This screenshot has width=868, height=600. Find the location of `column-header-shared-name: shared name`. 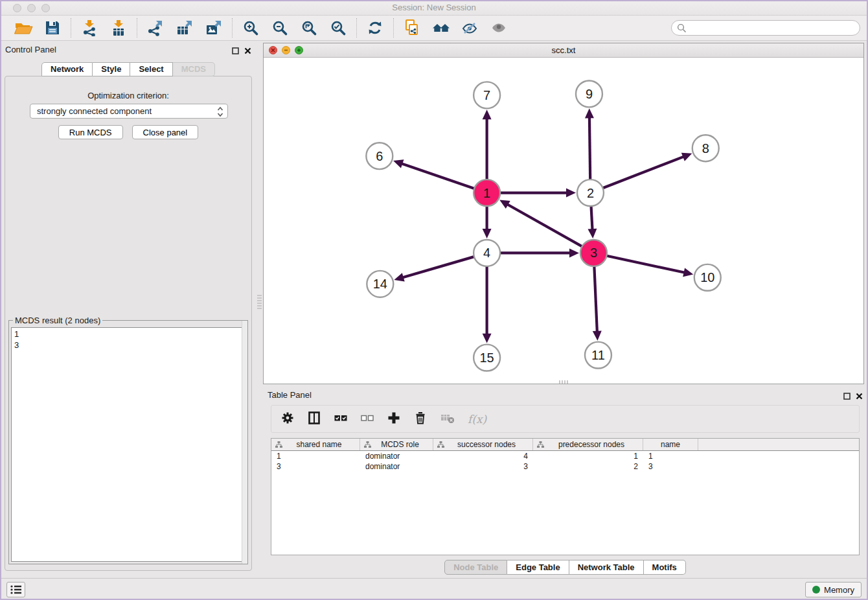

column-header-shared-name: shared name is located at coordinates (316, 444).